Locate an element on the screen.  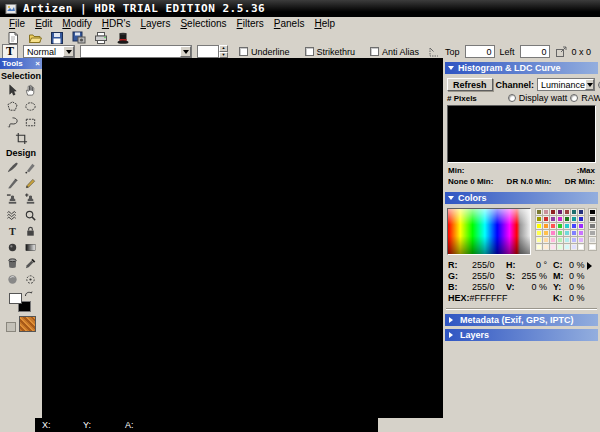
zoom-tool is located at coordinates (30, 215).